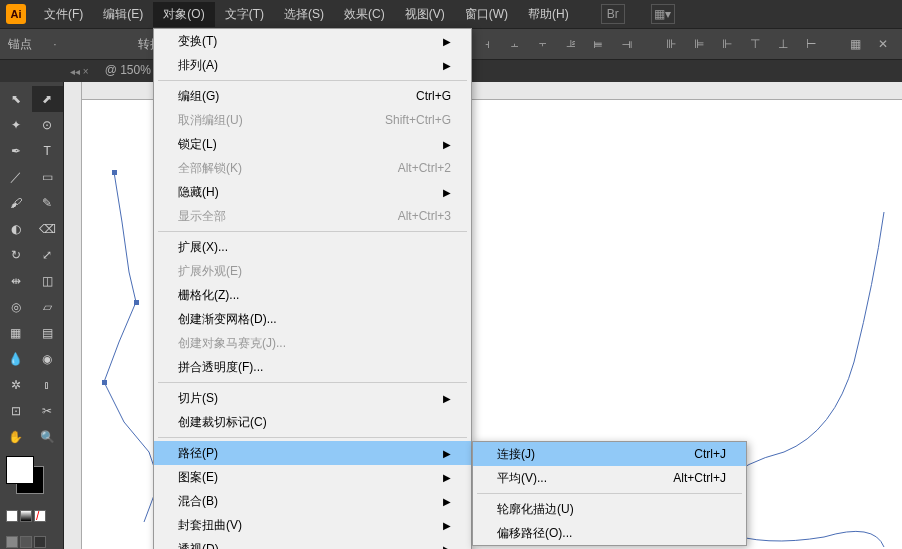  What do you see at coordinates (312, 398) in the screenshot?
I see `menu-item: 切片(S)▶` at bounding box center [312, 398].